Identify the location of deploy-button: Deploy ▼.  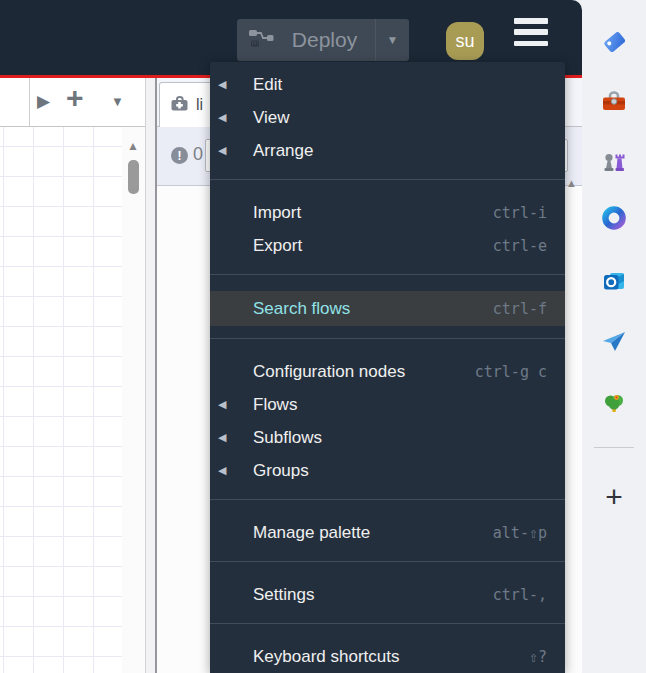
(323, 40).